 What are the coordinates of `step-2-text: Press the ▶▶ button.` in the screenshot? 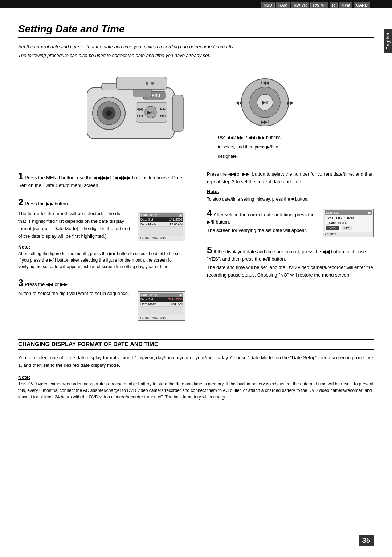 It's located at (47, 204).